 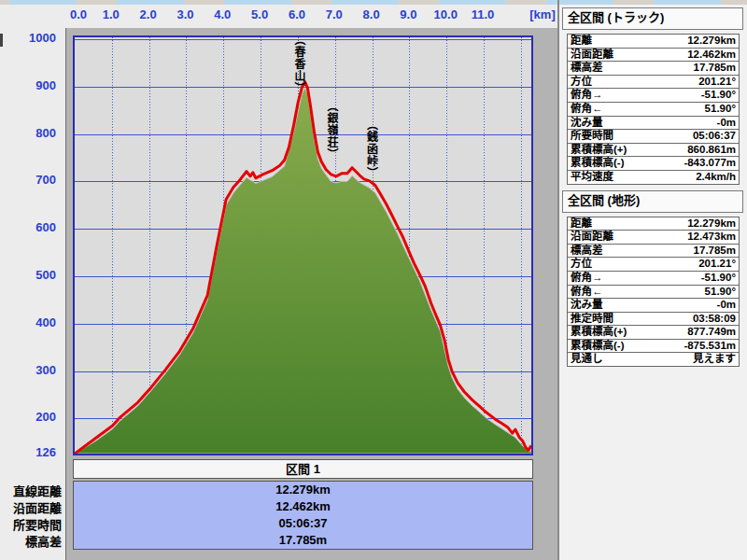 I want to click on stats-table: 距離12.279km沿面距離12.473km標高差17.785m方位201.21…, so click(x=654, y=292).